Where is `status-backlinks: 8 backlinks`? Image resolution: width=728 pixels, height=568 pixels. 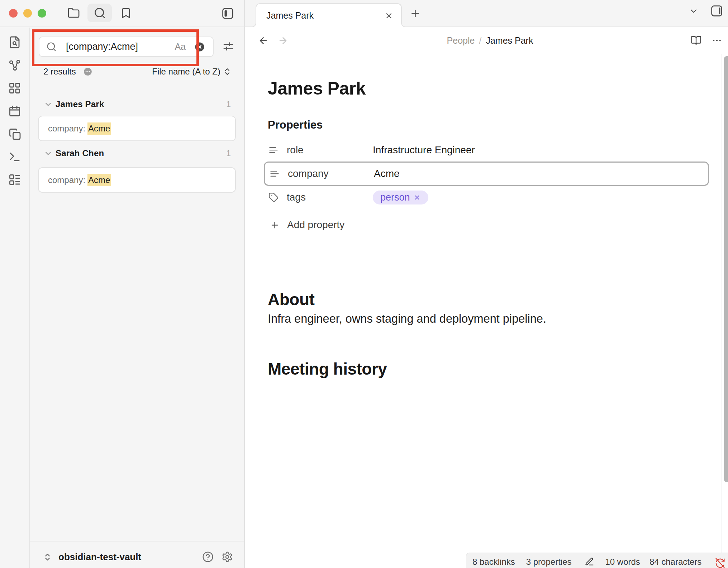
status-backlinks: 8 backlinks is located at coordinates (494, 562).